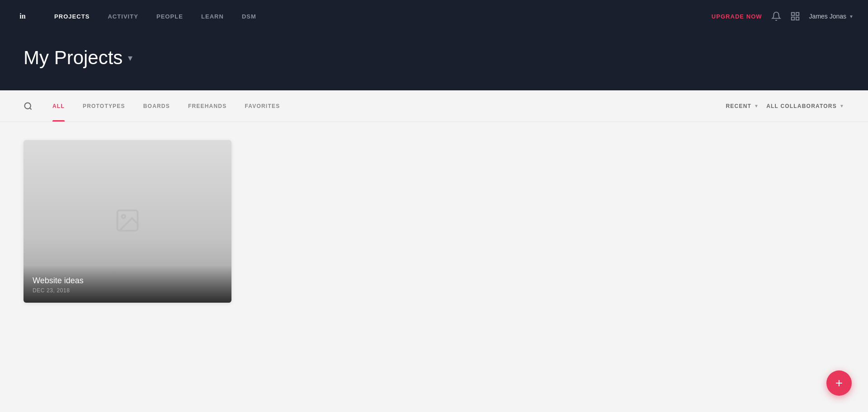  I want to click on title-dropdown-icon: ▾, so click(130, 58).